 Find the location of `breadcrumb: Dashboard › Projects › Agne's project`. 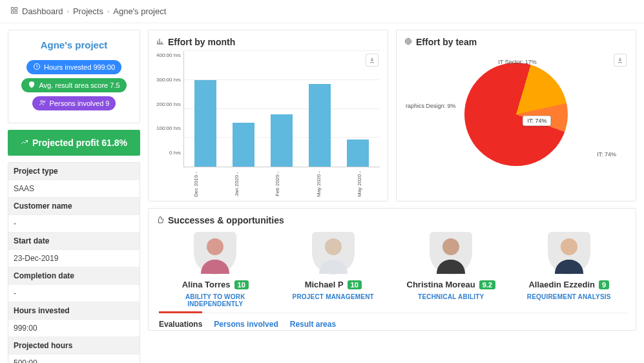

breadcrumb: Dashboard › Projects › Agne's project is located at coordinates (322, 12).